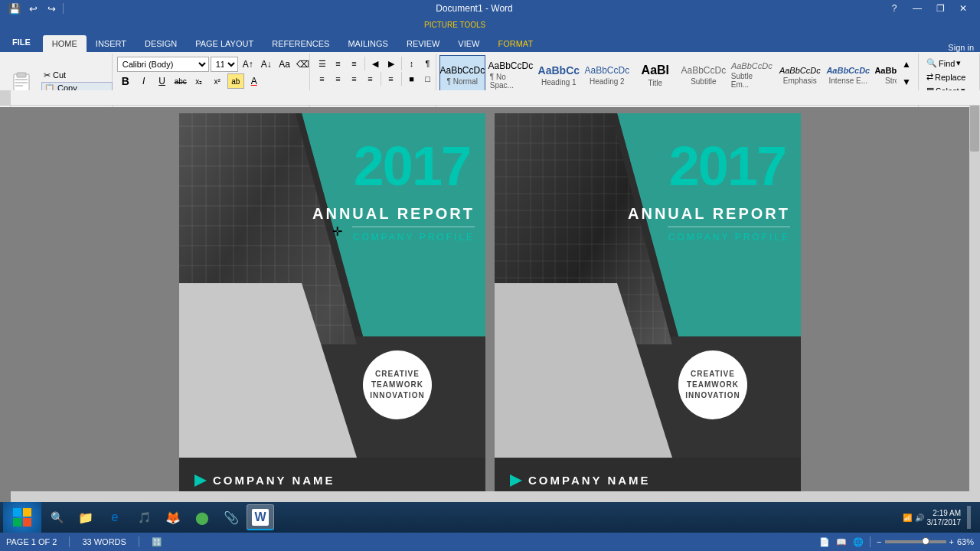 The height and width of the screenshot is (551, 980). What do you see at coordinates (22, 517) in the screenshot?
I see `start-button` at bounding box center [22, 517].